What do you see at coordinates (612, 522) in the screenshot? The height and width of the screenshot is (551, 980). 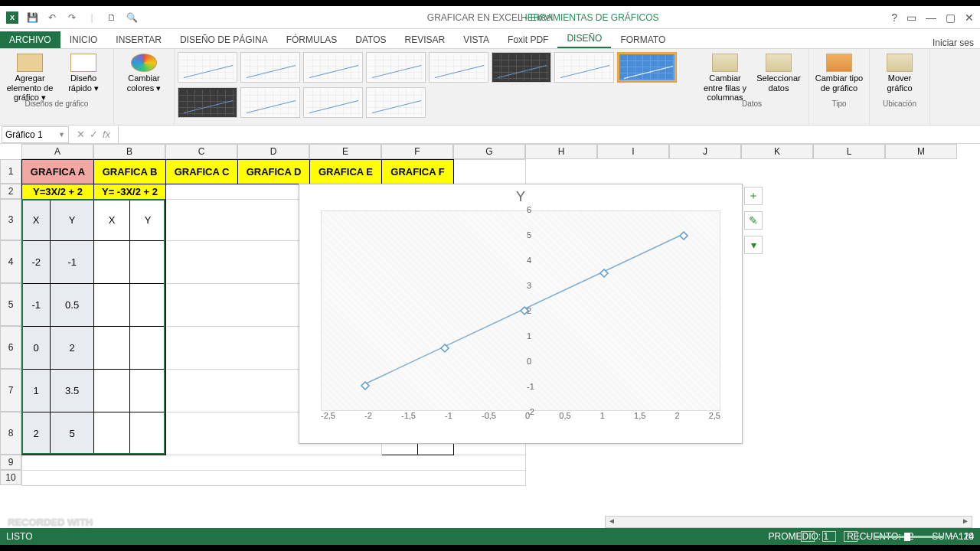 I see `scroll-left-icon: ◄` at bounding box center [612, 522].